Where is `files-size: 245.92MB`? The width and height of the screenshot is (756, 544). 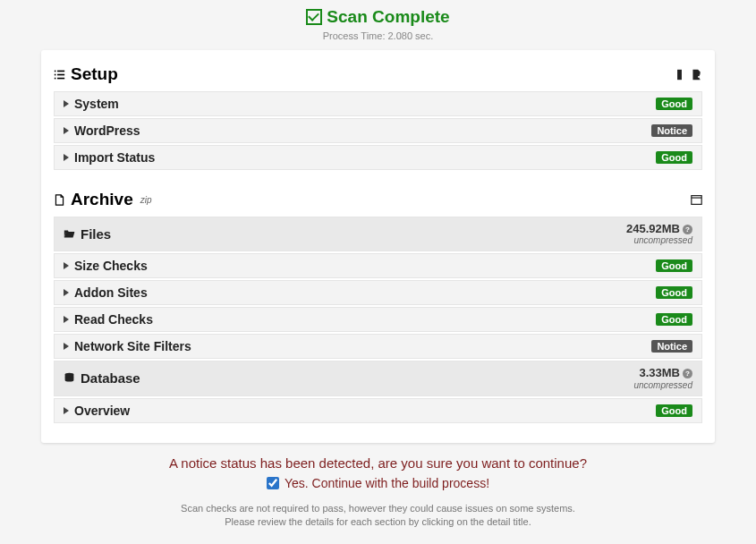
files-size: 245.92MB is located at coordinates (653, 229).